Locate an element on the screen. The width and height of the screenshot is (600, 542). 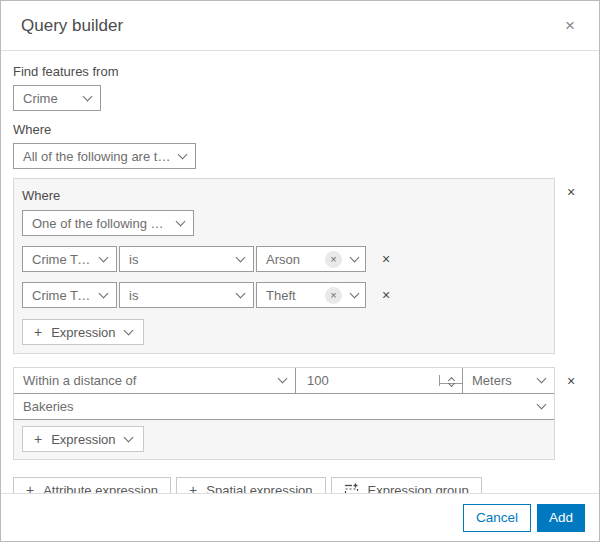
dialog-title: Query builder is located at coordinates (72, 26).